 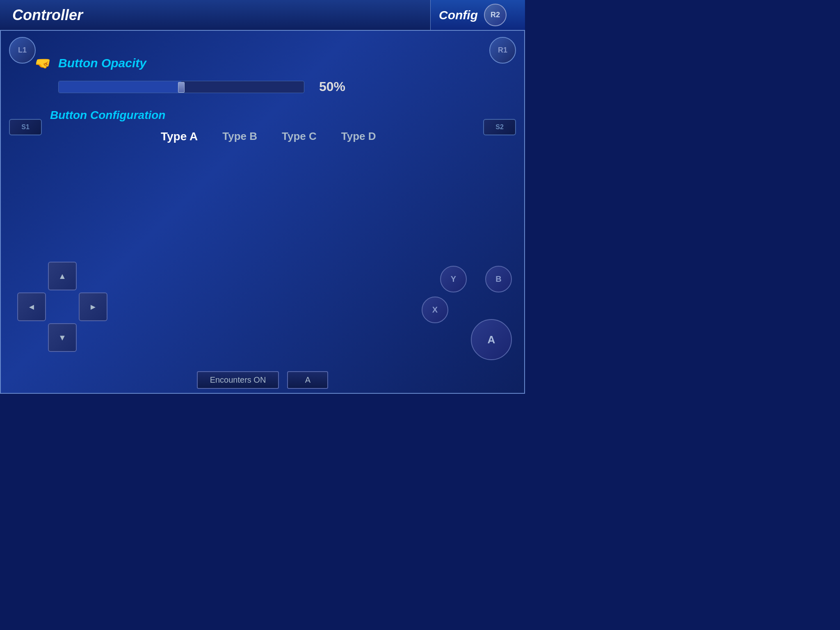 I want to click on hand-icon: 🤜, so click(x=42, y=63).